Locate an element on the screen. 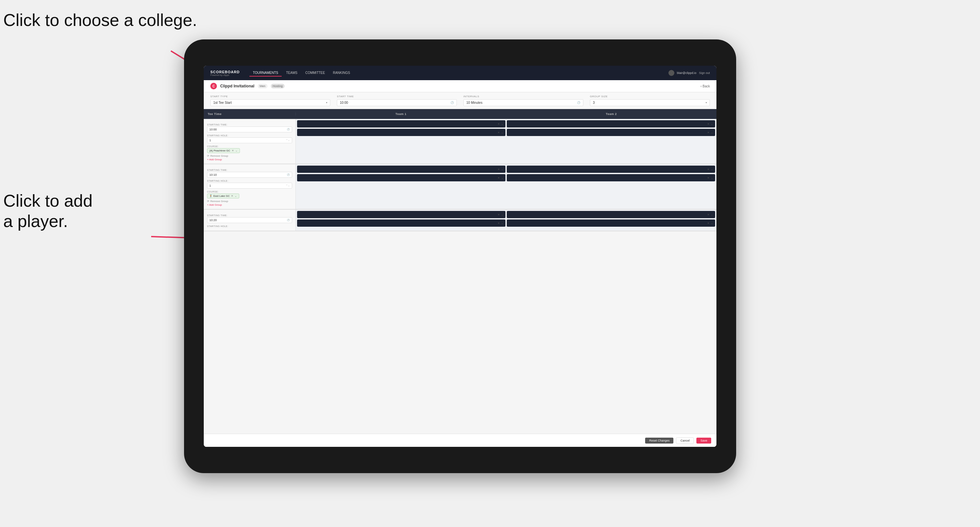  expand-p6: ⌄ is located at coordinates (502, 178).